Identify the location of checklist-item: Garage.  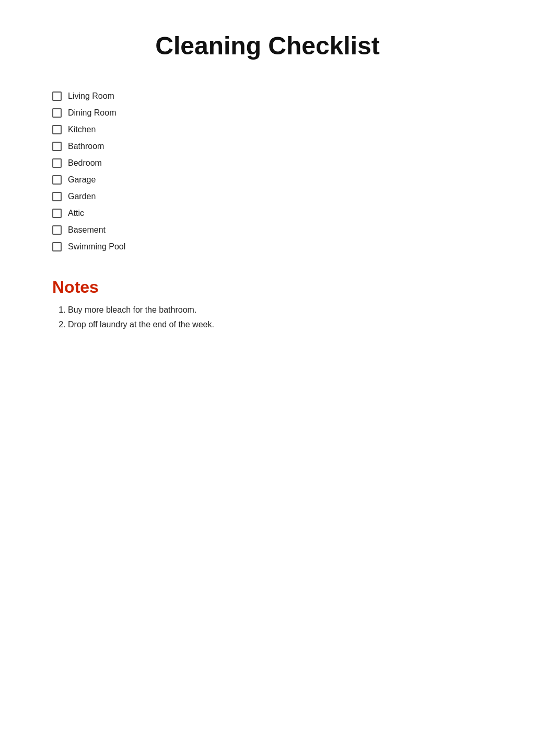
(273, 180).